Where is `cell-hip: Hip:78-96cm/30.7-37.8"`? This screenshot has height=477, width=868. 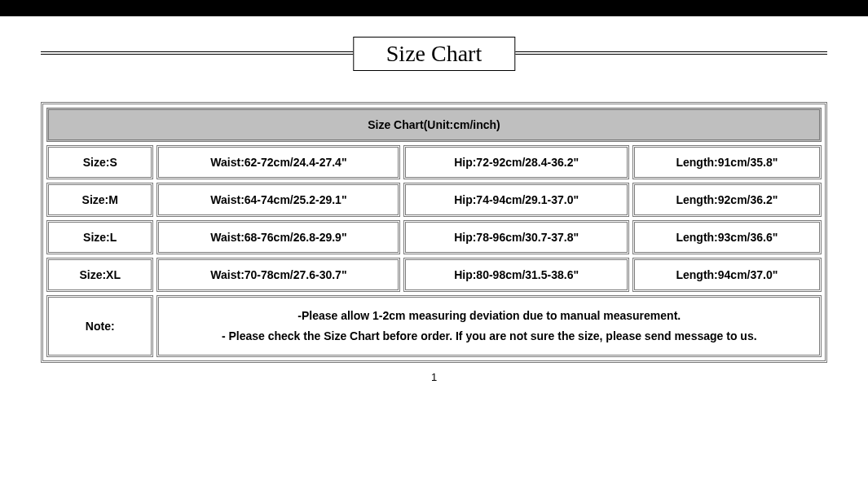
cell-hip: Hip:78-96cm/30.7-37.8" is located at coordinates (516, 237).